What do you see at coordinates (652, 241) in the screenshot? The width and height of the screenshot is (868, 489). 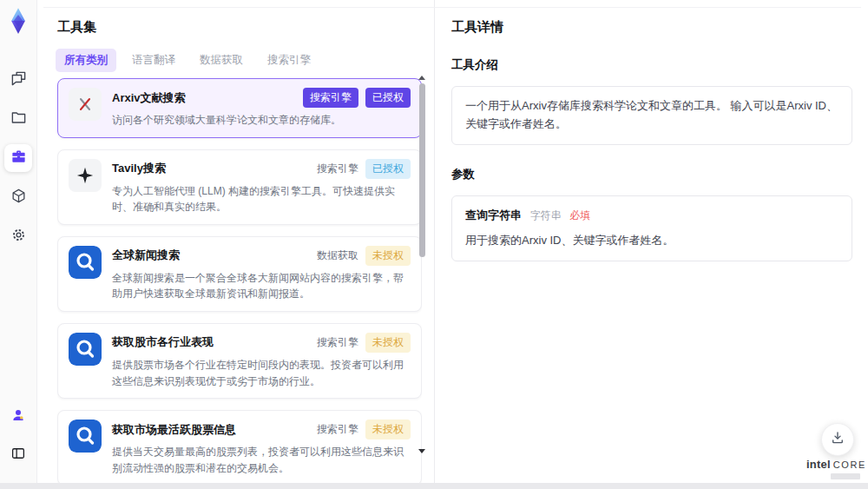 I see `param-description: 用于搜索的Arxiv ID、关键字或作者姓名。` at bounding box center [652, 241].